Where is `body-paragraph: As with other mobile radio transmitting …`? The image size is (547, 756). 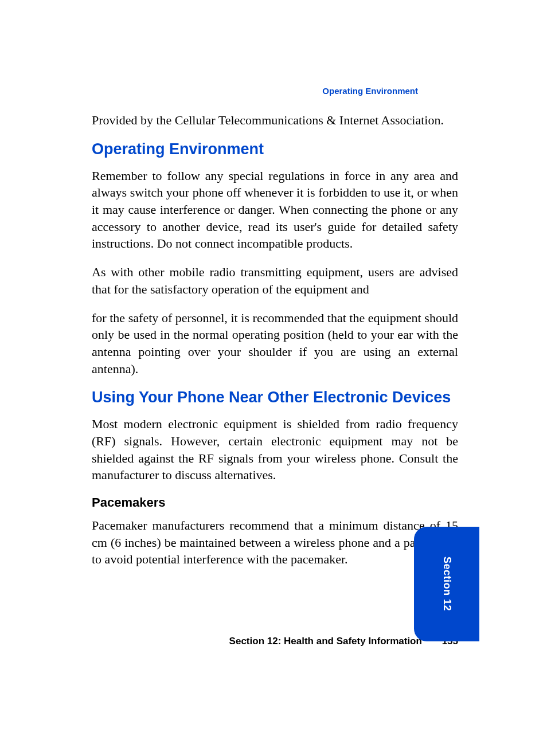
body-paragraph: As with other mobile radio transmitting … is located at coordinates (275, 281).